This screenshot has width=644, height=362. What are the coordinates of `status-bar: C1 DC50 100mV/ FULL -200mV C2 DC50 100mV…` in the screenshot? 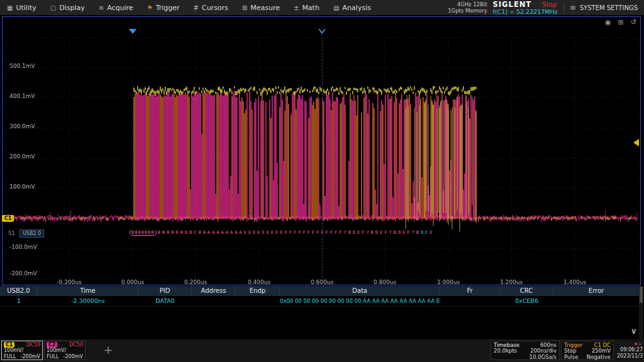 It's located at (322, 351).